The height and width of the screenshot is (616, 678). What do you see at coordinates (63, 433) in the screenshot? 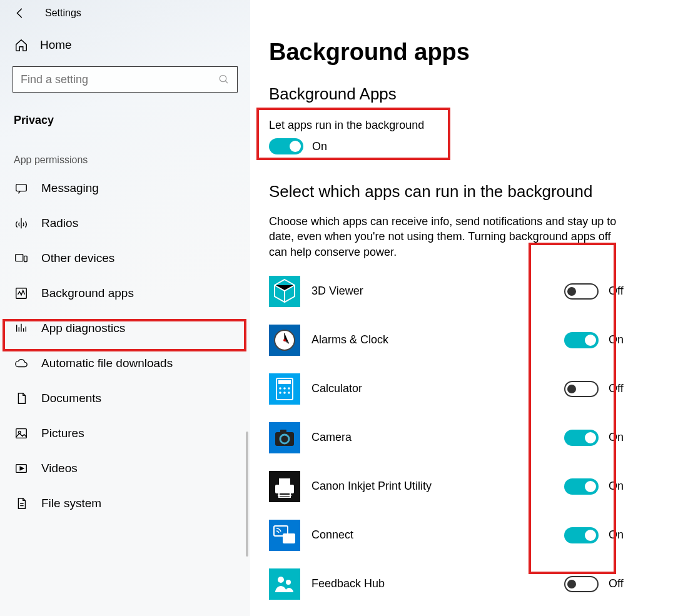
I see `nav-item-label: Pictures` at bounding box center [63, 433].